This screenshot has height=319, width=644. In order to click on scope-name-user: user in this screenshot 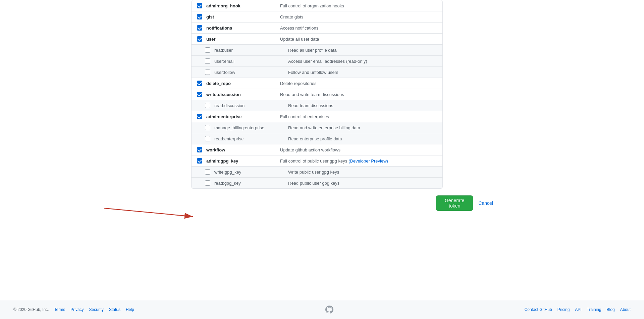, I will do `click(243, 39)`.